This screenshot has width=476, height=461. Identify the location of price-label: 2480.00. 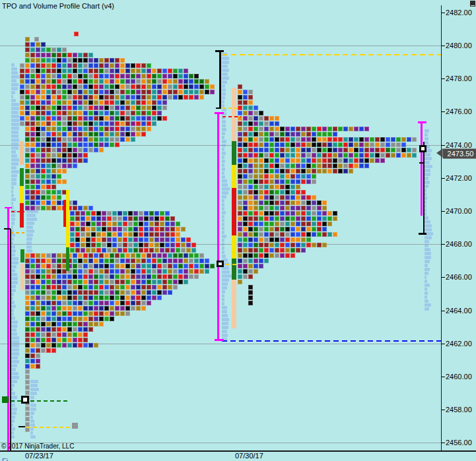
(459, 46).